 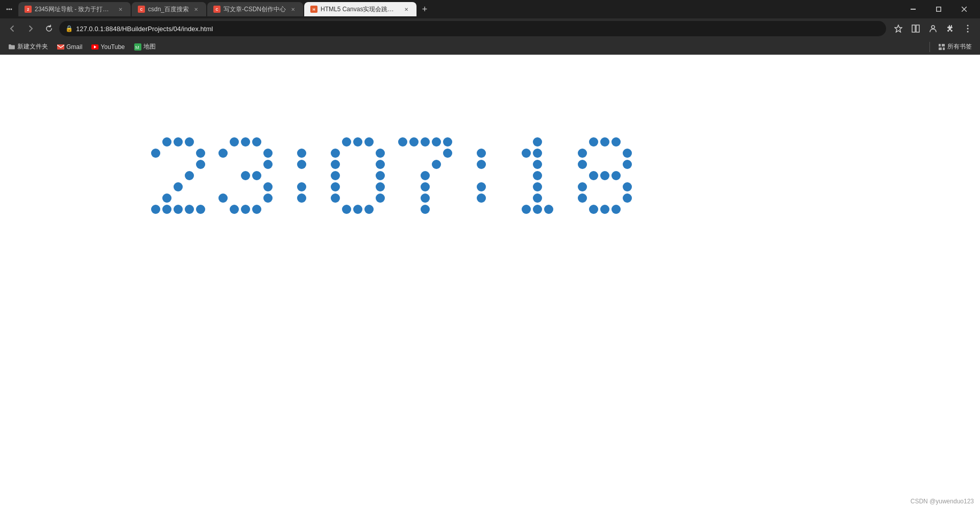 I want to click on all-bookmarks: 所有书签, so click(x=955, y=47).